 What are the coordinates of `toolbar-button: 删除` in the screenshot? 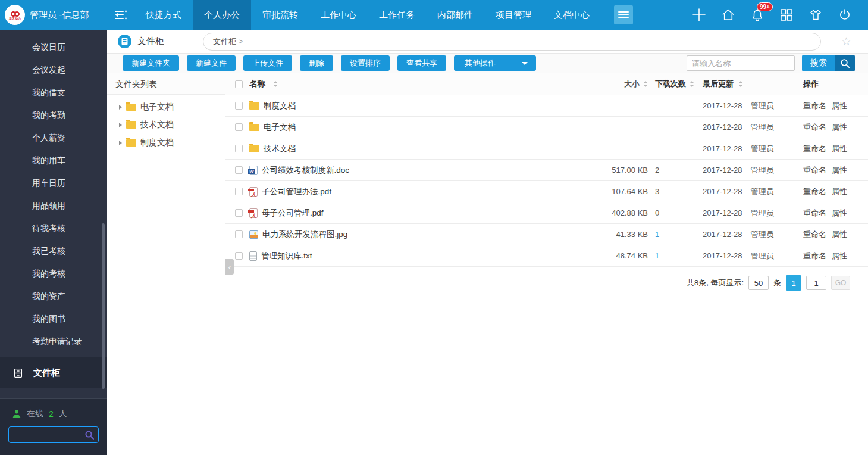 It's located at (317, 63).